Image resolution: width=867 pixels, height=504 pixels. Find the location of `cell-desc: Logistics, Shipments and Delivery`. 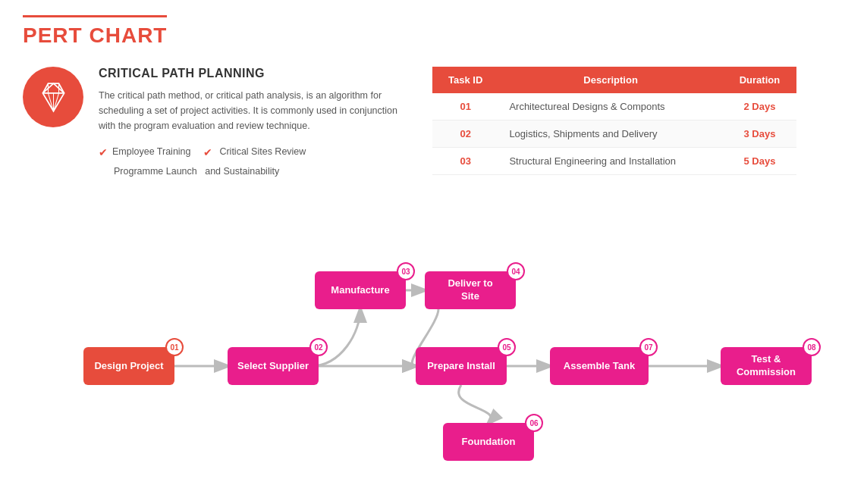

cell-desc: Logistics, Shipments and Delivery is located at coordinates (610, 134).